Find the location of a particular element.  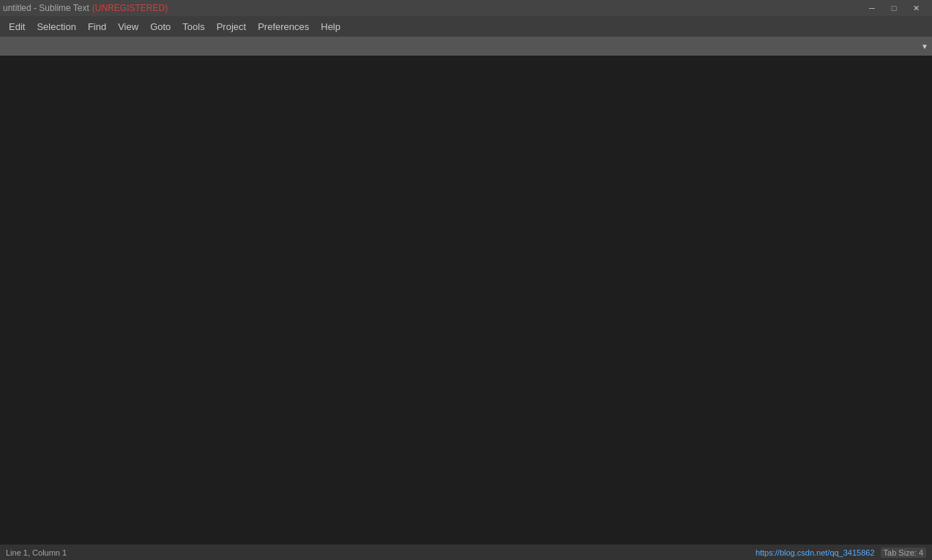

menu-item-edit: Edit is located at coordinates (17, 26).